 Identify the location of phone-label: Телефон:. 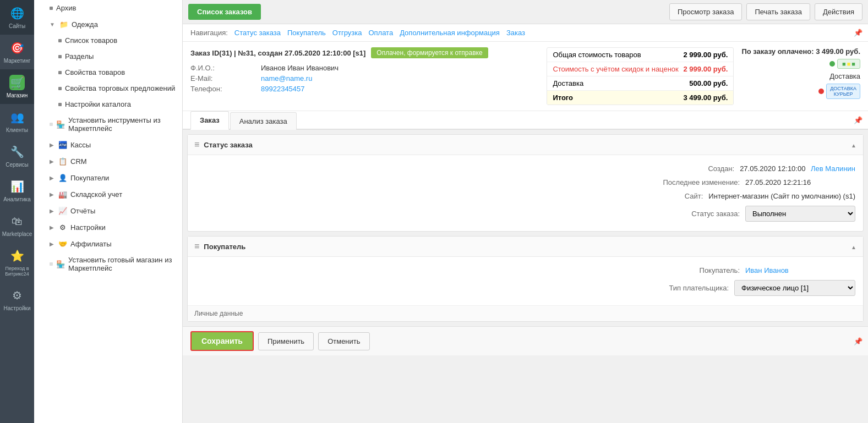
(223, 89).